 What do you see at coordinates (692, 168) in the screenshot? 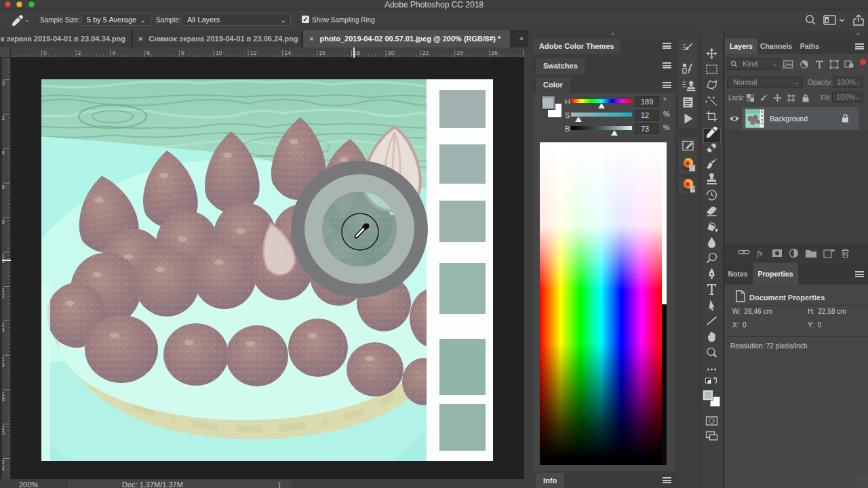
I see `svg-text: M` at bounding box center [692, 168].